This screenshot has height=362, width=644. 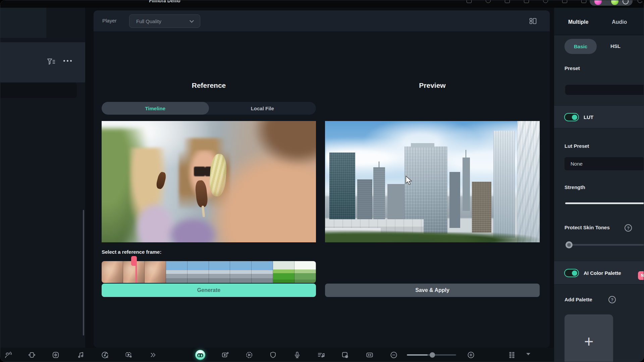 I want to click on strength-label: Strength, so click(x=575, y=187).